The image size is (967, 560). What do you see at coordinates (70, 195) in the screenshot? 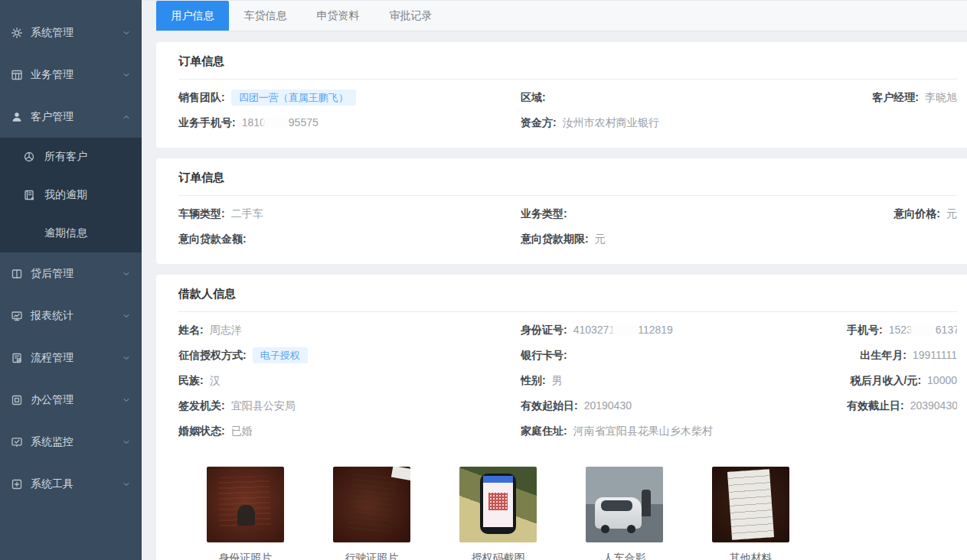
I see `sidebar-subitem: 我的逾期` at bounding box center [70, 195].